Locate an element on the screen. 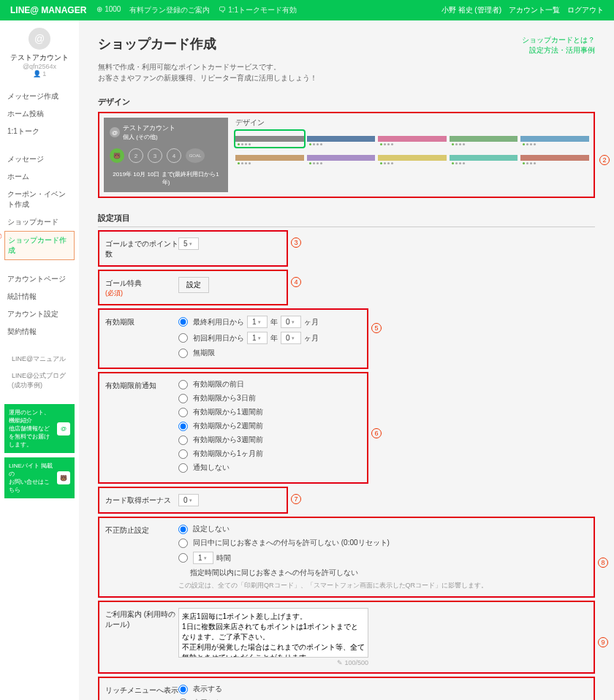 This screenshot has width=614, height=700. label-goal-reward: ゴール特典 (必須) is located at coordinates (142, 288).